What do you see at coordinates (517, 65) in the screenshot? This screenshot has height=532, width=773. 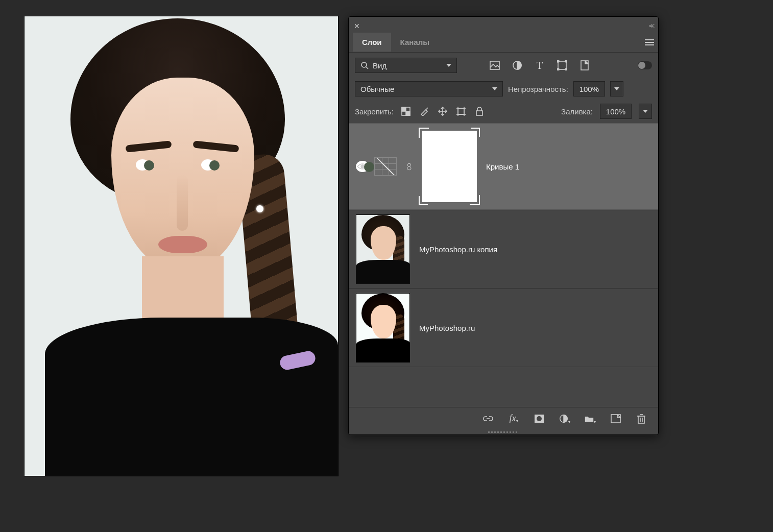 I see `adjustment-filter-icon` at bounding box center [517, 65].